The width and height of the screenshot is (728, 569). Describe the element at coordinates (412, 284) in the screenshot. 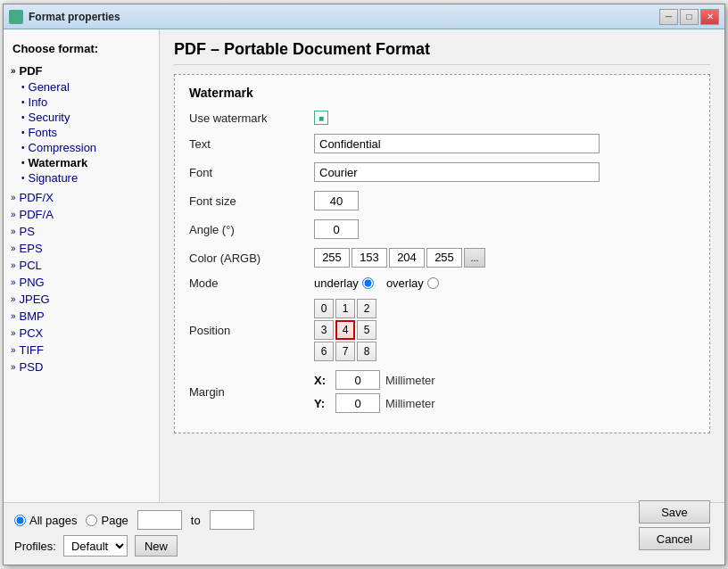

I see `mode-overlay-option: overlay` at that location.